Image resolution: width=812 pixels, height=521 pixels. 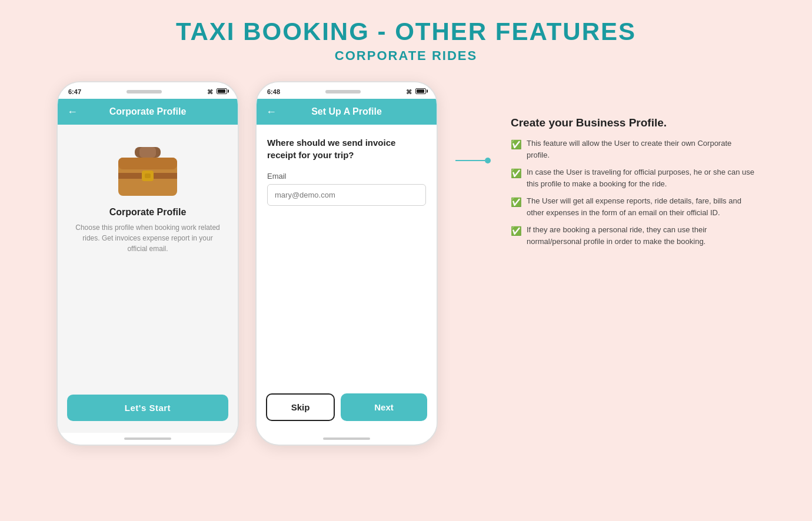 I want to click on phone2-header: ← Set Up A Profile, so click(x=347, y=112).